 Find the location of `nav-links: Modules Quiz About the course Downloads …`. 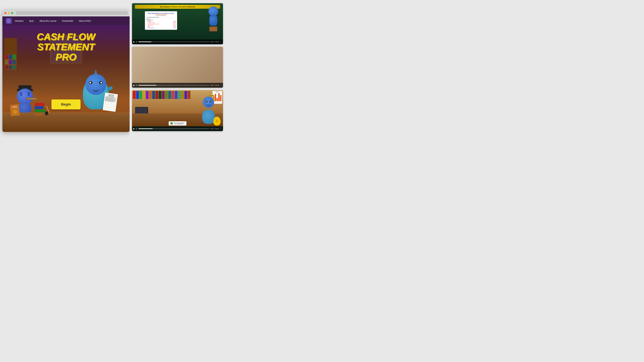

nav-links: Modules Quiz About the course Downloads … is located at coordinates (53, 21).